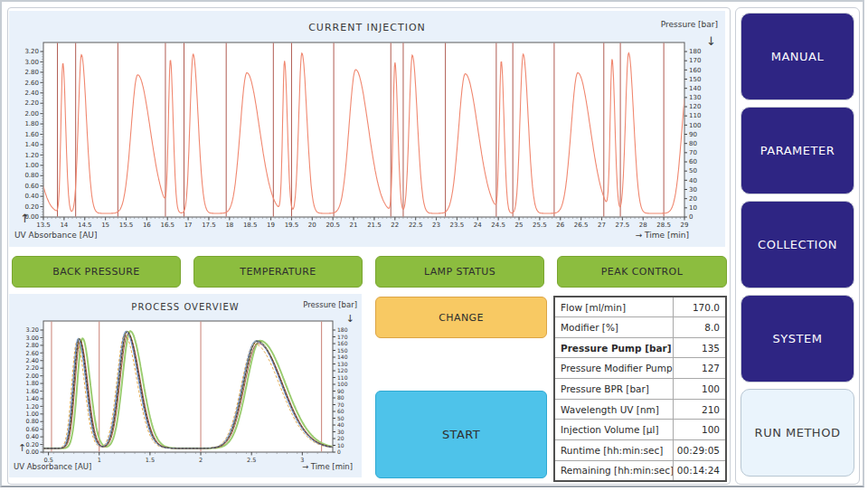 The width and height of the screenshot is (868, 491). I want to click on svg-text: 30, so click(341, 432).